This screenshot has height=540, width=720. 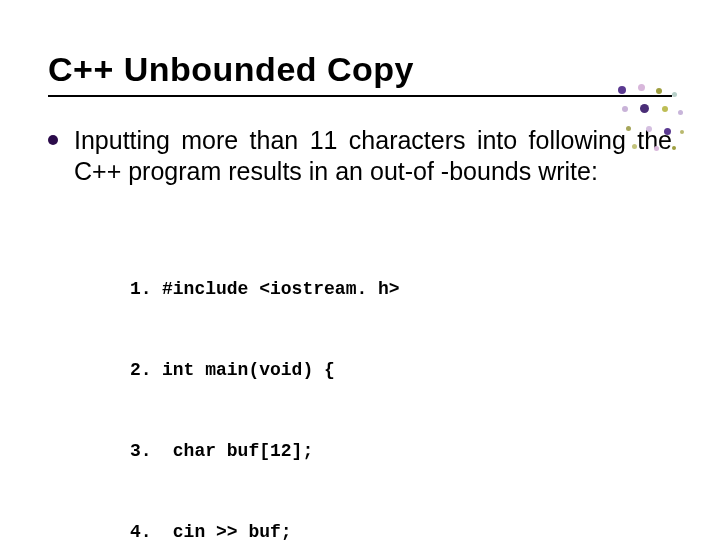 I want to click on code-text: #include <iostream. h>, so click(x=281, y=289).